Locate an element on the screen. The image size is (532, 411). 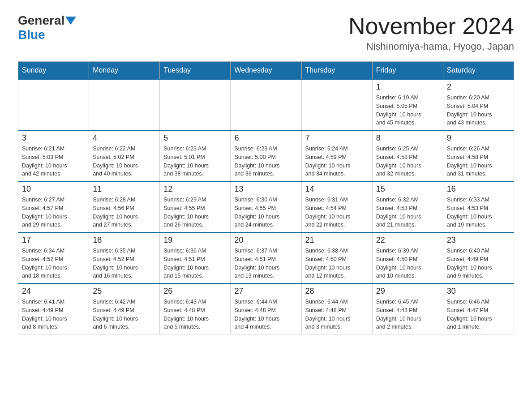
calendar-cell: 15Sunrise: 6:32 AM Sunset: 4:53 PM Dayli… is located at coordinates (408, 207).